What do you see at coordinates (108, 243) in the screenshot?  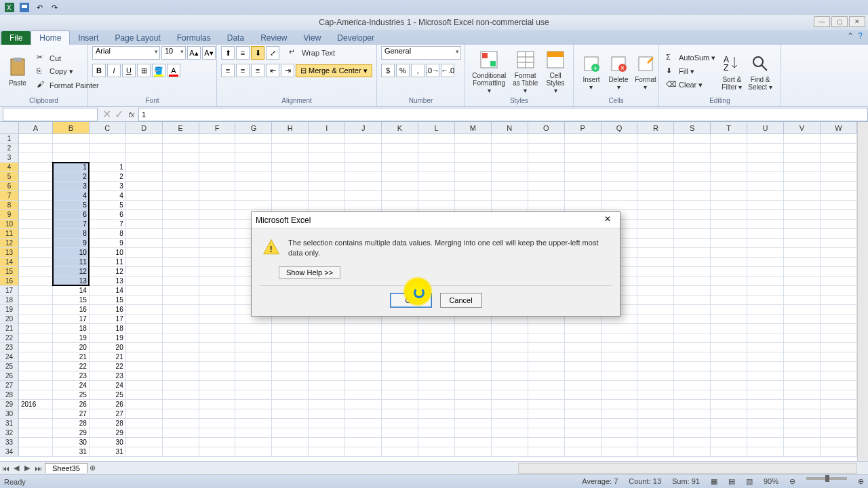 I see `cell: 9` at bounding box center [108, 243].